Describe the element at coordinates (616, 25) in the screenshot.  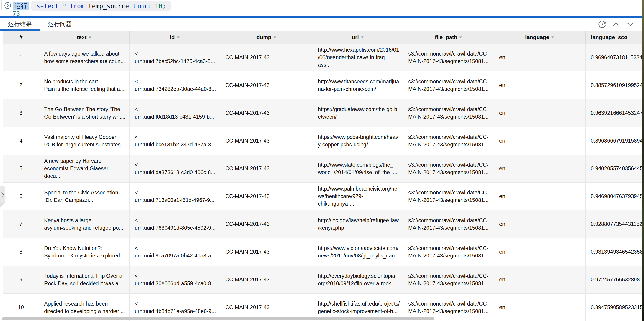
I see `previous-result-chevron-up-icon` at that location.